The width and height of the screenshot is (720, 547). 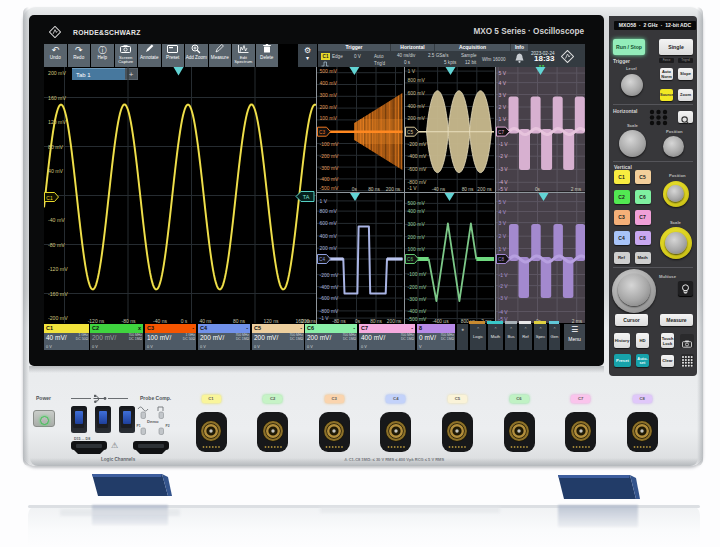 I want to click on svg-text: TA, so click(x=306, y=197).